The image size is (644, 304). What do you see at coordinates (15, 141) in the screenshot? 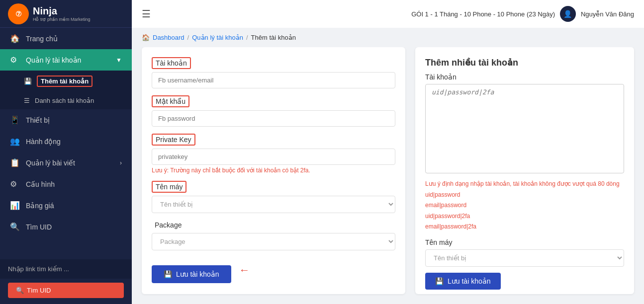
I see `users-icon: 👥` at bounding box center [15, 141].